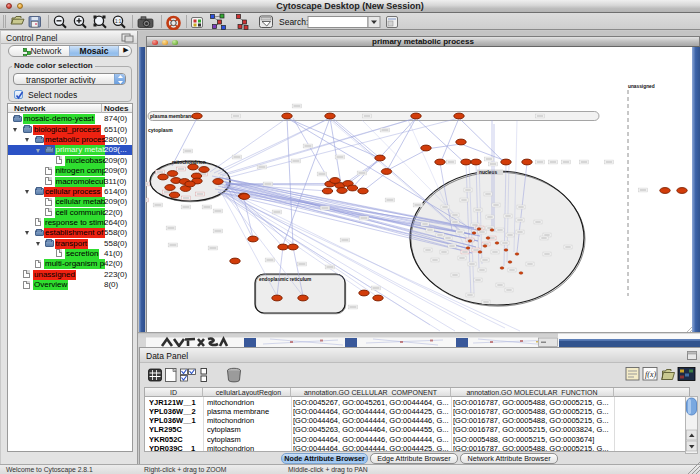 The height and width of the screenshot is (474, 700). Describe the element at coordinates (642, 86) in the screenshot. I see `svg-text: unassigned` at that location.